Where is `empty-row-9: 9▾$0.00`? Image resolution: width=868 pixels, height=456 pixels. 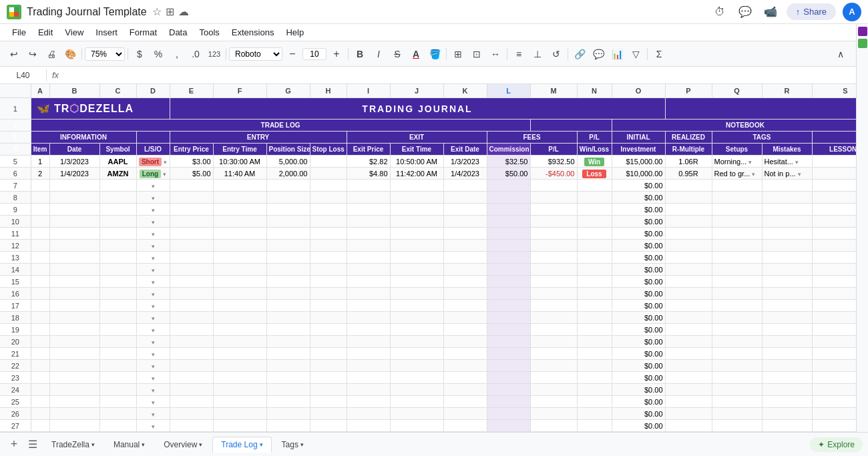 empty-row-9: 9▾$0.00 is located at coordinates (428, 210).